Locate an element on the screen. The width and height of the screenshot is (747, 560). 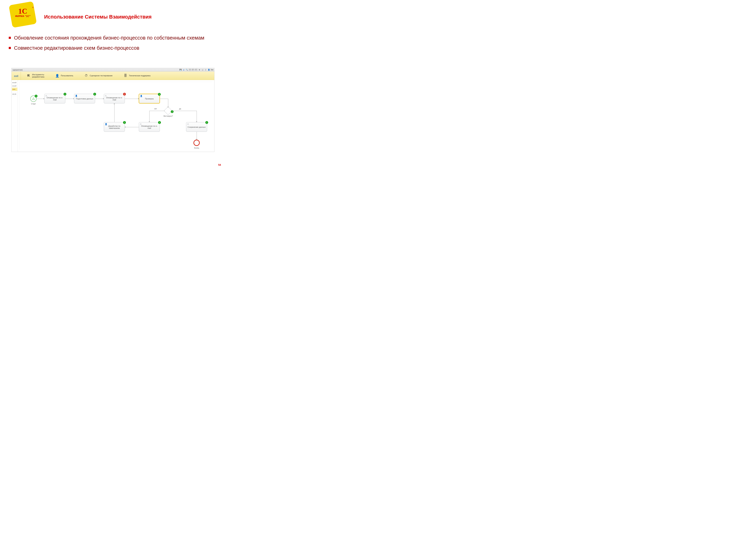
search-icon: 🔍 is located at coordinates (187, 70).